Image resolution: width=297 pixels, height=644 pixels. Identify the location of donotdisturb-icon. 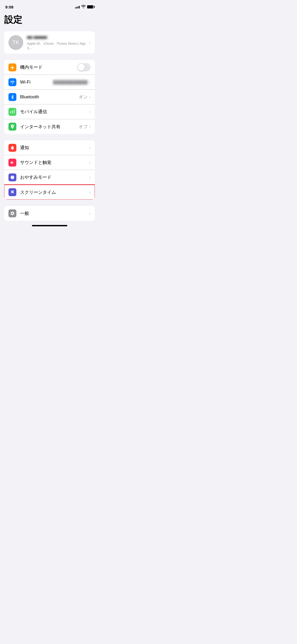
(12, 177).